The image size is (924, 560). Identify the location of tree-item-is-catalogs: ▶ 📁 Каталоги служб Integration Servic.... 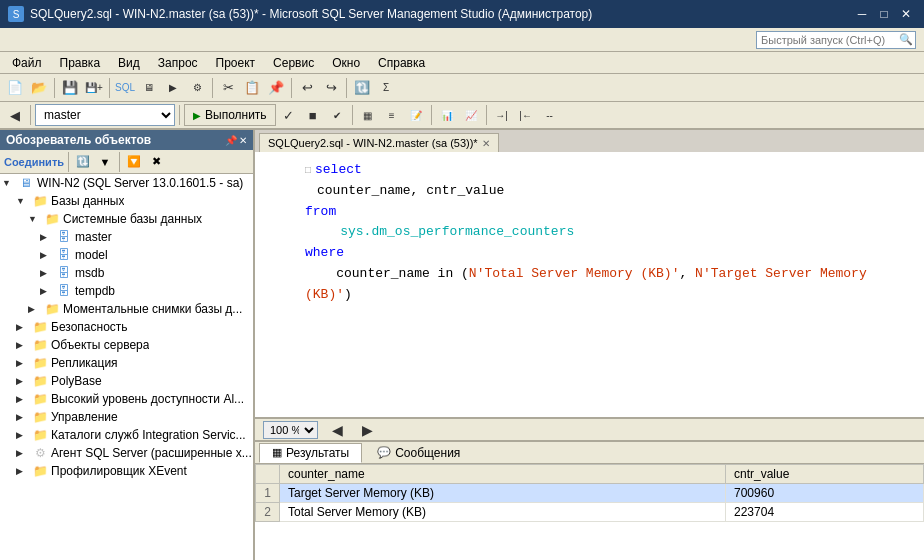
(126, 435).